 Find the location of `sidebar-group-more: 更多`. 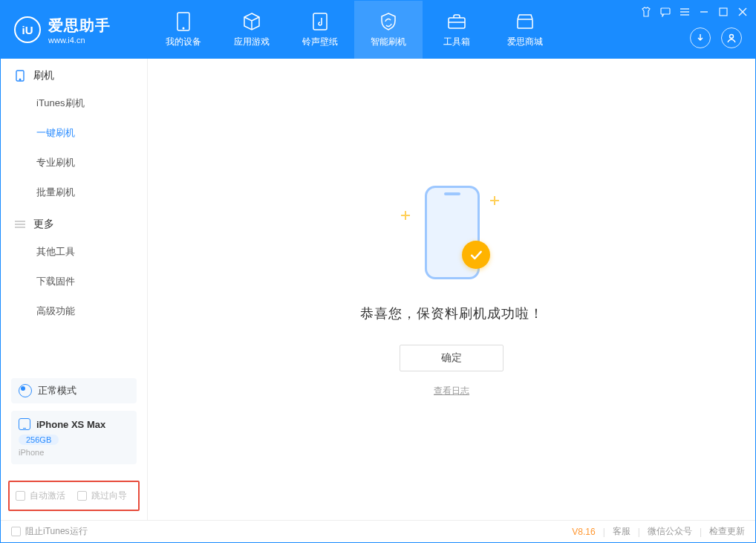

sidebar-group-more: 更多 is located at coordinates (74, 222).